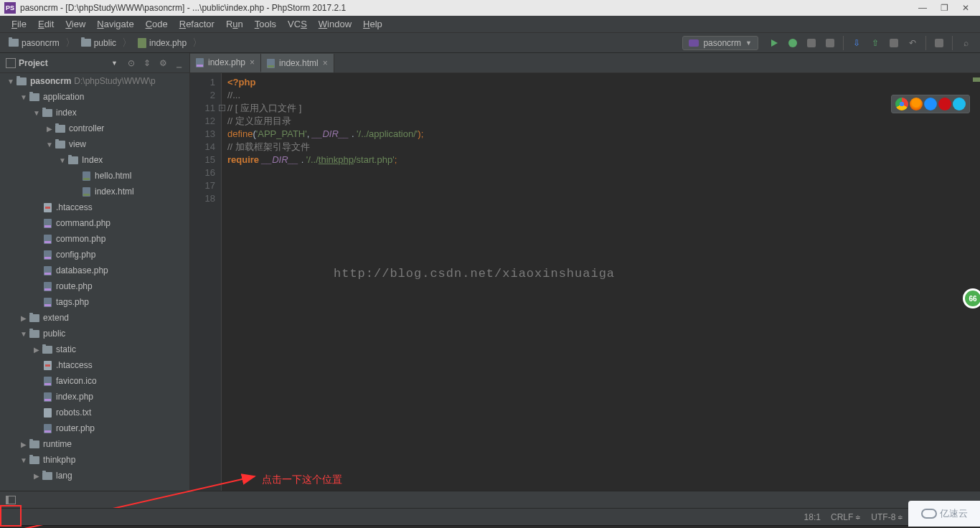 This screenshot has height=528, width=980. Describe the element at coordinates (95, 239) in the screenshot. I see `tree-item: common.php` at that location.